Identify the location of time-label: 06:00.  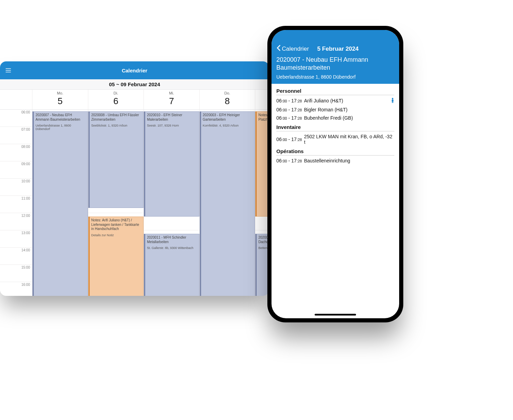
(16, 118).